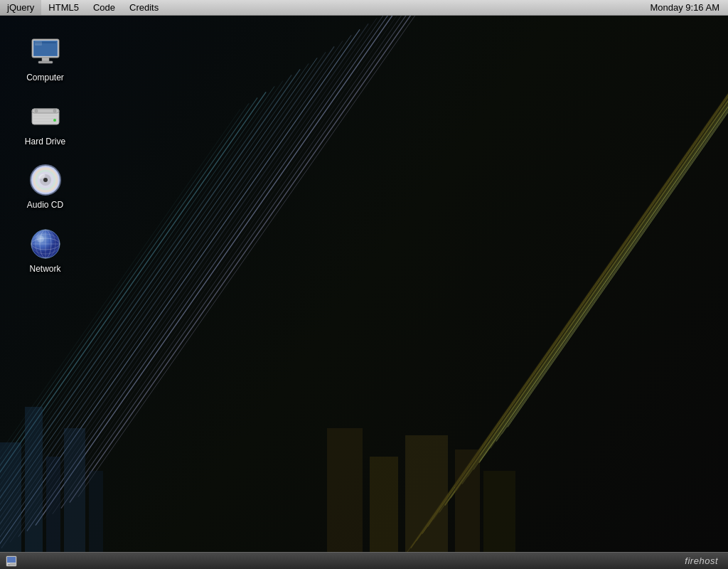  I want to click on hard-drive-icon, so click(46, 117).